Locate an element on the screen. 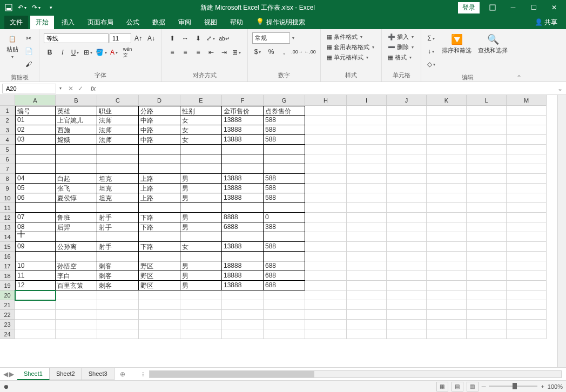  vertical-scrollbar is located at coordinates (562, 231).